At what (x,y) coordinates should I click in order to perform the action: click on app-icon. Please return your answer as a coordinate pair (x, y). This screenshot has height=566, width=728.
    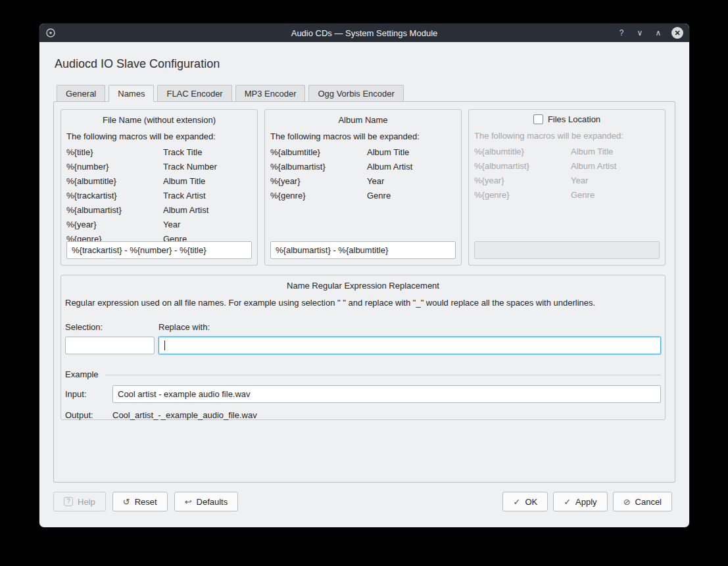
    Looking at the image, I should click on (51, 33).